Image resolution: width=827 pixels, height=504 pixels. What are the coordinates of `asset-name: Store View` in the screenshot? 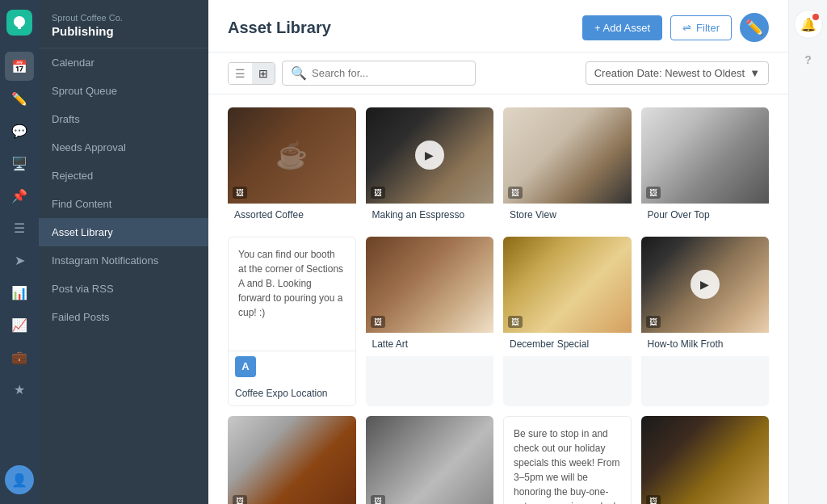 It's located at (567, 215).